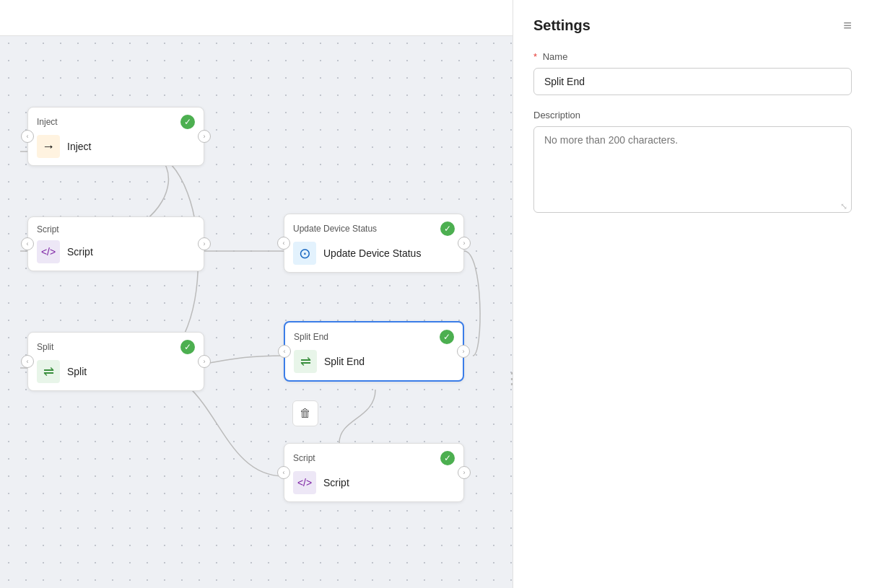 The width and height of the screenshot is (872, 588). Describe the element at coordinates (693, 170) in the screenshot. I see `description-input` at that location.